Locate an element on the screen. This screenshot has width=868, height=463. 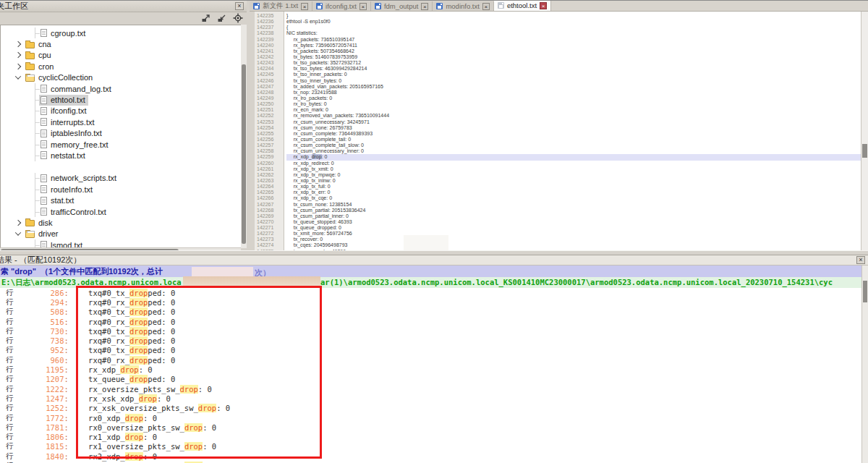
code-line: rx_ecn_mark: 0 is located at coordinates (574, 110).